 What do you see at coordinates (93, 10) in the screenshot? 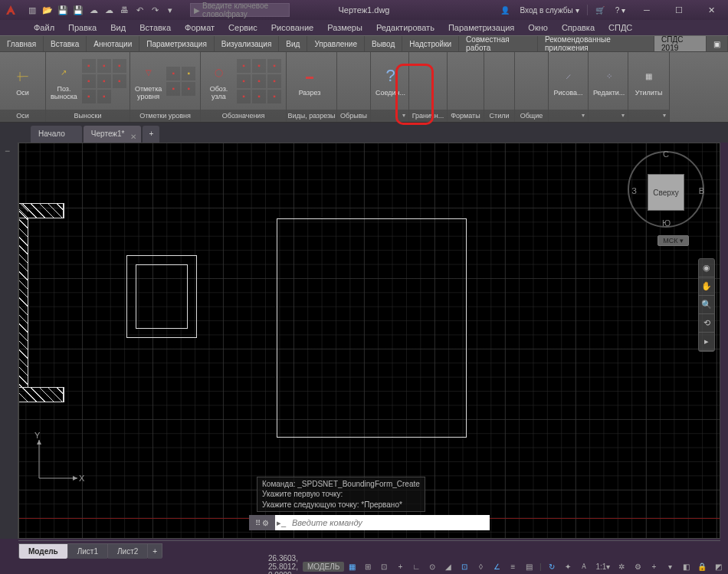
I see `qat-cloud-open-icon: ☁` at bounding box center [93, 10].